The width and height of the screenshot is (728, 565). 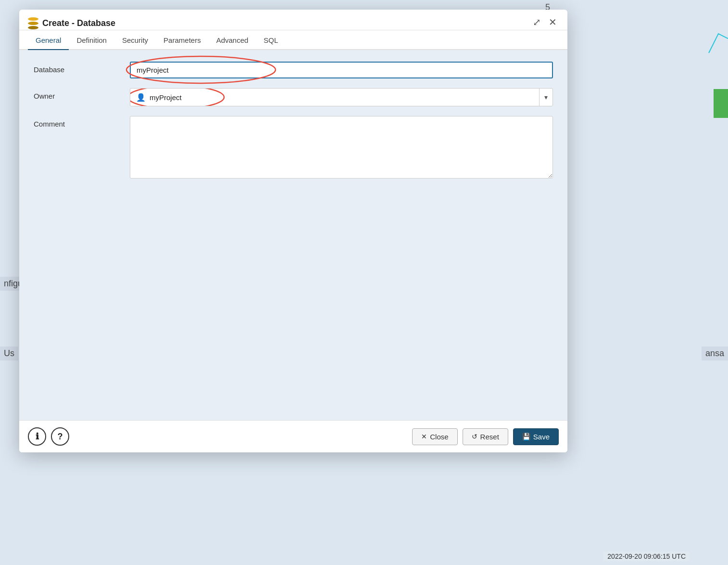 I want to click on modal-controls: ⤢ ✕, so click(x=545, y=23).